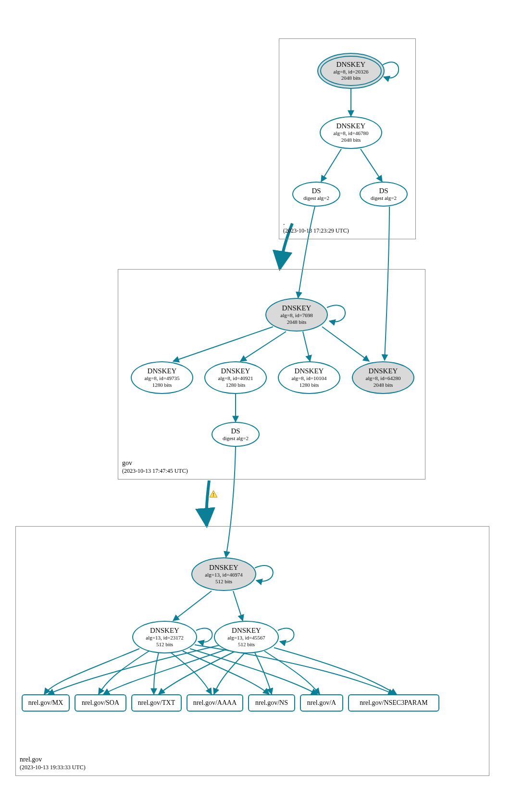  I want to click on node-root-zsk: DNSKEY alg=8, id=46780 2048 bits, so click(351, 133).